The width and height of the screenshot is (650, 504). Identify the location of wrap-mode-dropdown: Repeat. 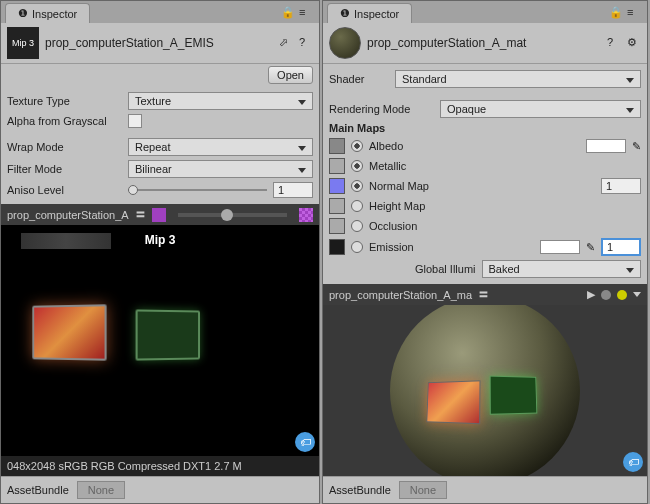
(220, 147).